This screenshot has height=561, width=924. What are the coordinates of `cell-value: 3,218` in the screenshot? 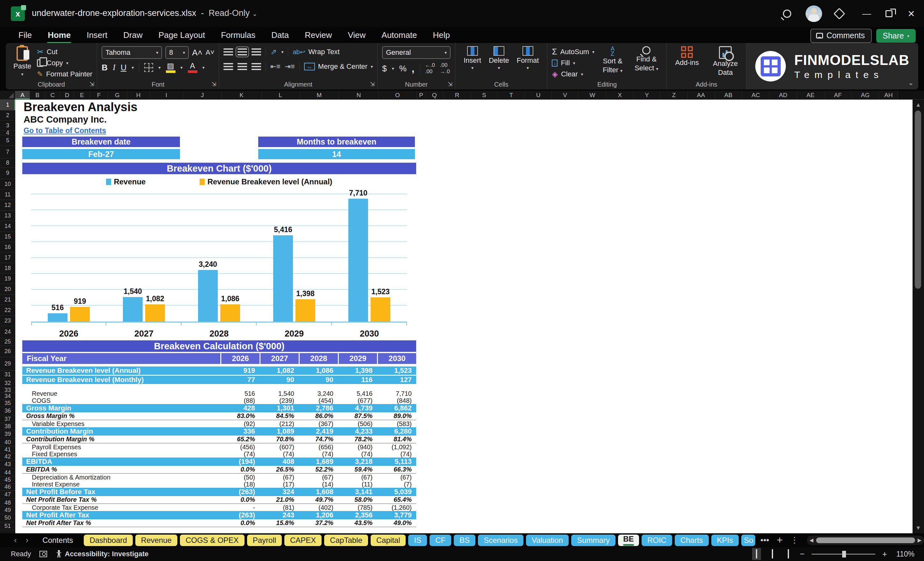 It's located at (357, 462).